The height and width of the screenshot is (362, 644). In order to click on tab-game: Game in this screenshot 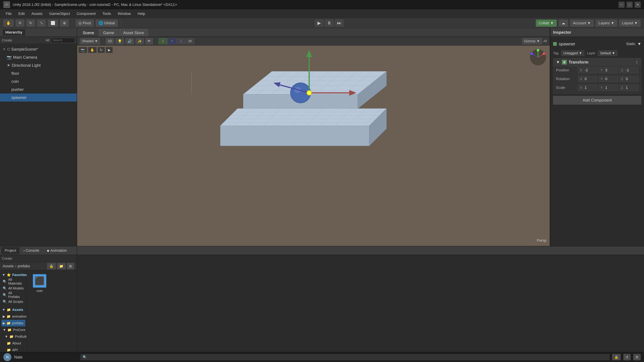, I will do `click(108, 33)`.